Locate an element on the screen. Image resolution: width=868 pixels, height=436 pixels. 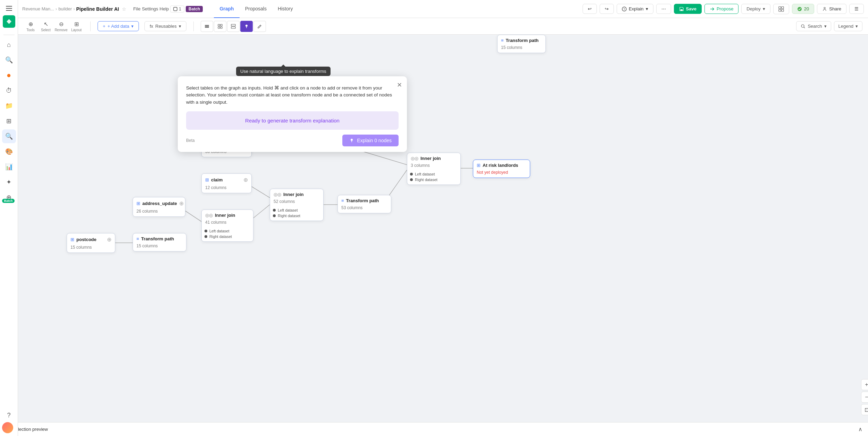
sidebar-item-home: ⌂ is located at coordinates (9, 45).